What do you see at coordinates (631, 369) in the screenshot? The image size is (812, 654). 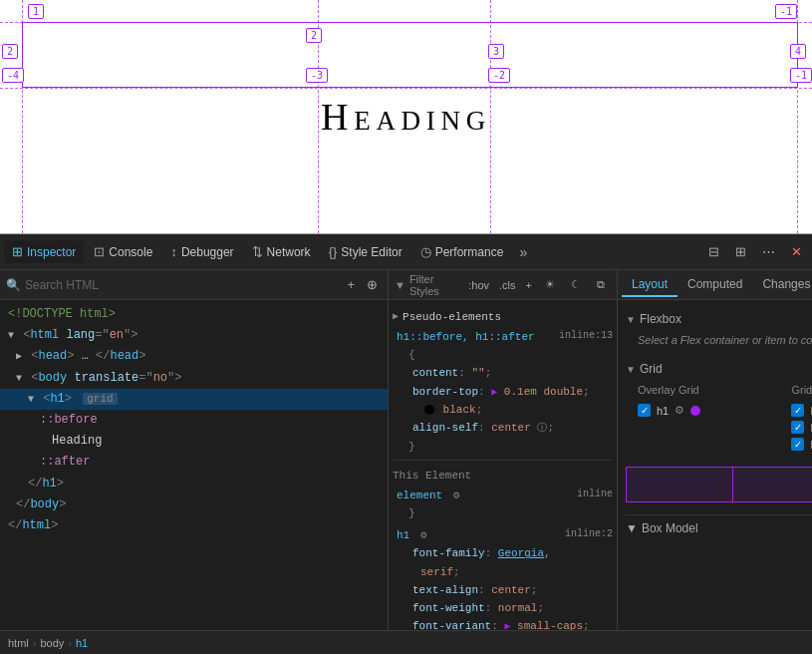 I see `grid-arrow: ▼` at bounding box center [631, 369].